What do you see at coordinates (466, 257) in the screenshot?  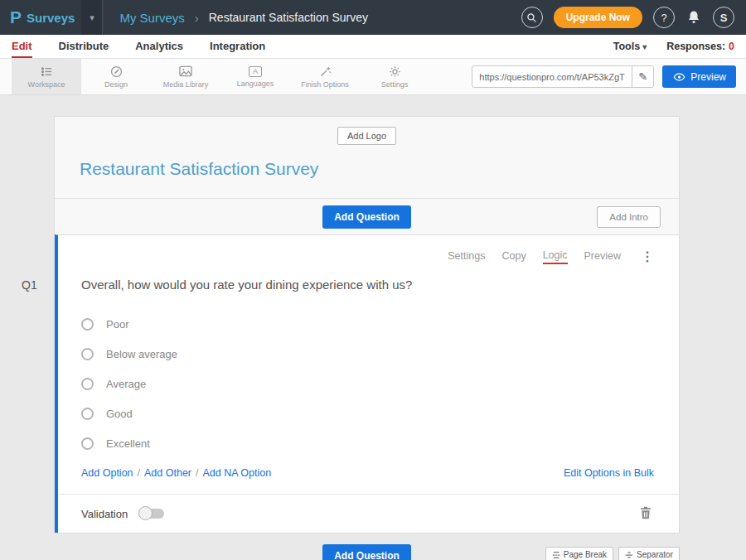 I see `question-settings-link: Settings` at bounding box center [466, 257].